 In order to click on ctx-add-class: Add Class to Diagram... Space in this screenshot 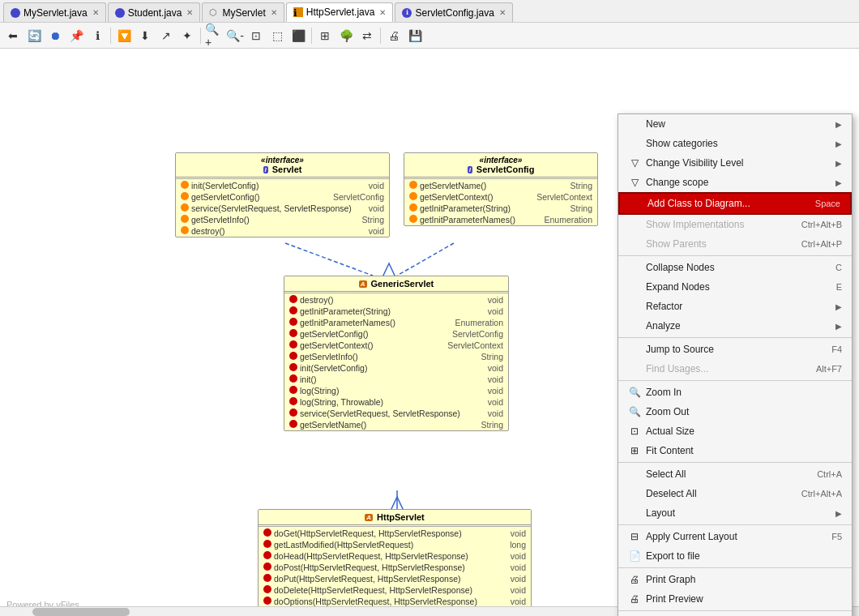, I will do `click(735, 203)`.